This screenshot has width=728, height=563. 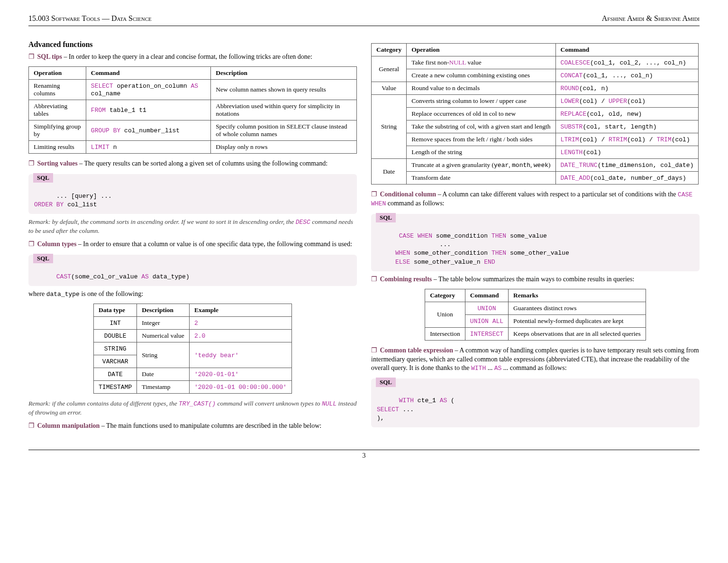 What do you see at coordinates (364, 20) in the screenshot?
I see `page-header: 15.003 Software Tools — Data Science Afs…` at bounding box center [364, 20].